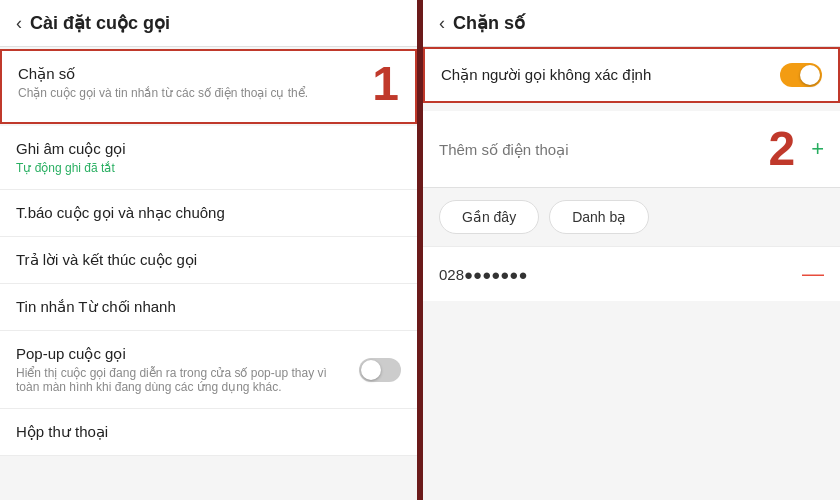 This screenshot has height=500, width=840. Describe the element at coordinates (632, 150) in the screenshot. I see `add-phone-section: 2 +` at that location.